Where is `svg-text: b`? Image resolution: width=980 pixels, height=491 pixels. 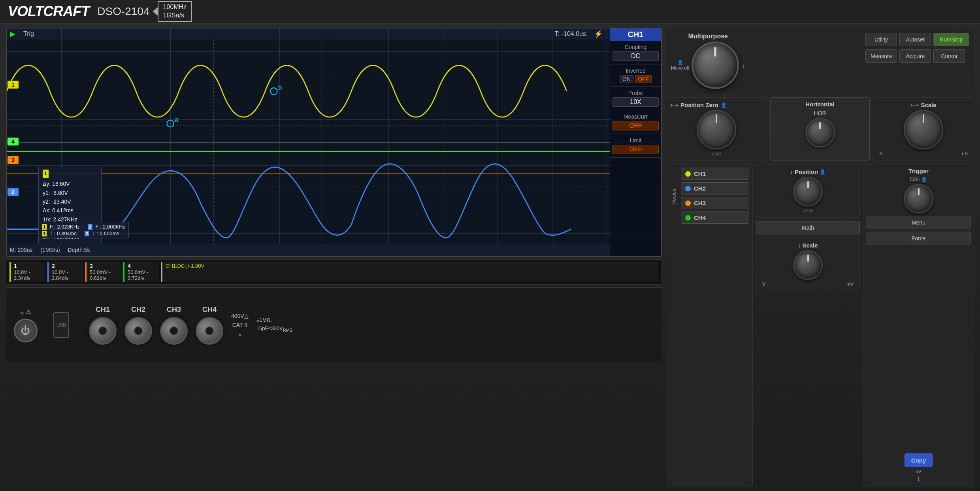 svg-text: b is located at coordinates (280, 88).